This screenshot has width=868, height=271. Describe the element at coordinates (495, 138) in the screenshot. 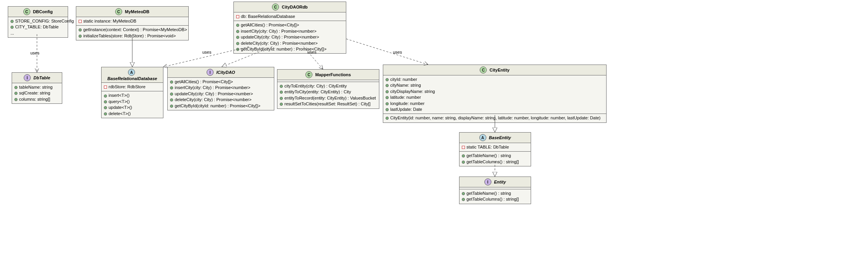

I see `class-header: A BaseEntity` at that location.